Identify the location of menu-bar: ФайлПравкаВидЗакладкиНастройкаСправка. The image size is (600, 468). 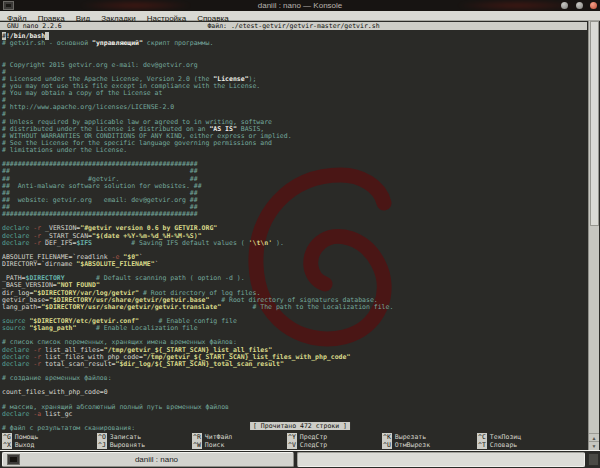
(300, 16).